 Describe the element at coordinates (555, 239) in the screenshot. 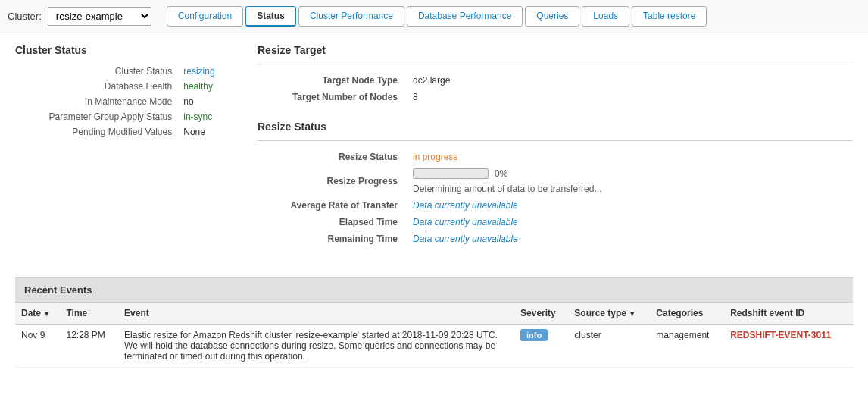

I see `table-row: Remaining Time Data currently unavailabl…` at that location.